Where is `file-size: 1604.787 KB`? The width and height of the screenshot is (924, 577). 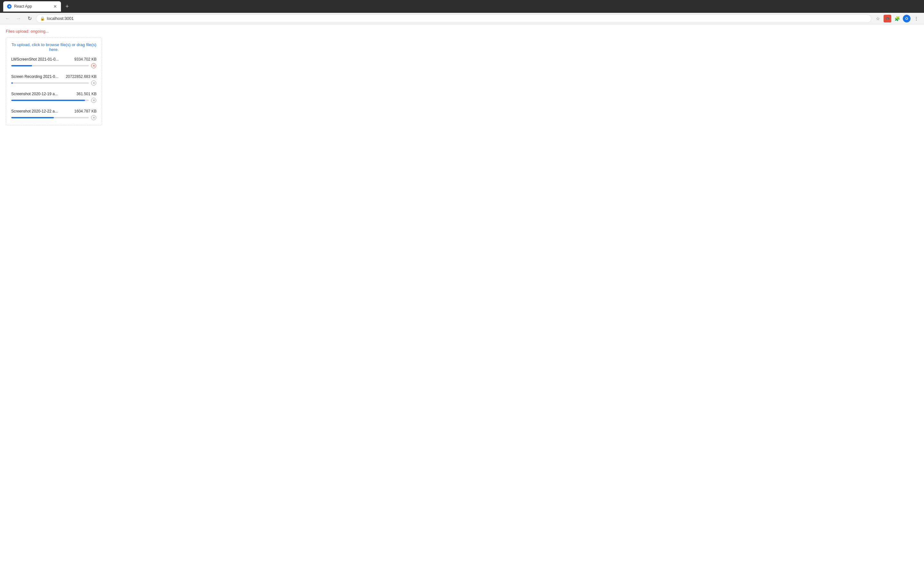 file-size: 1604.787 KB is located at coordinates (86, 111).